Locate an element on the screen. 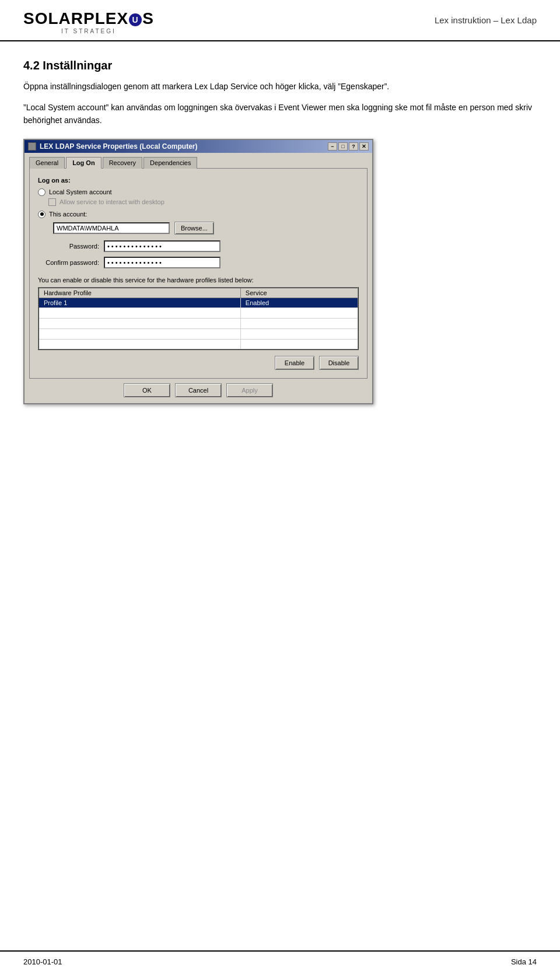 This screenshot has width=560, height=972. account-row: Browse... is located at coordinates (198, 228).